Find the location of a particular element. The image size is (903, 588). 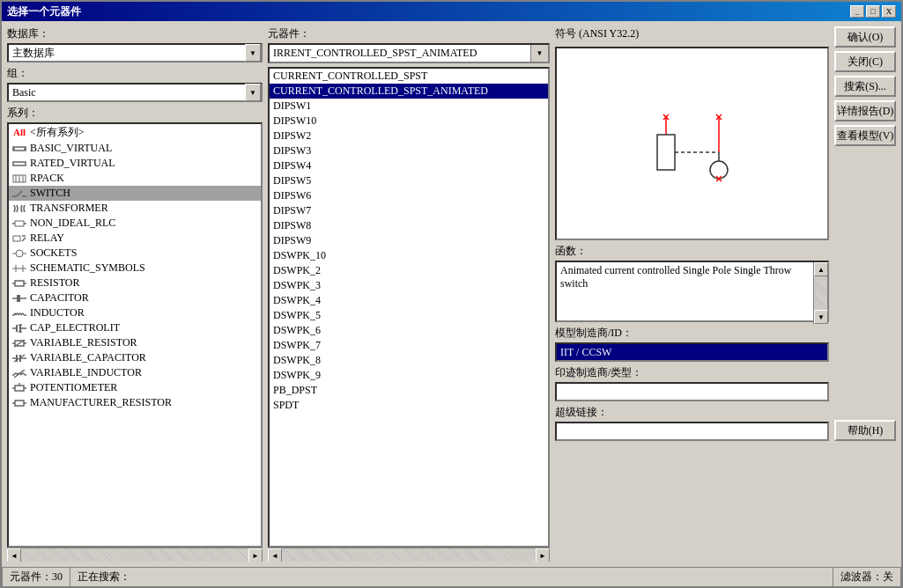

component-list-item: DIPSW7 is located at coordinates (409, 211).